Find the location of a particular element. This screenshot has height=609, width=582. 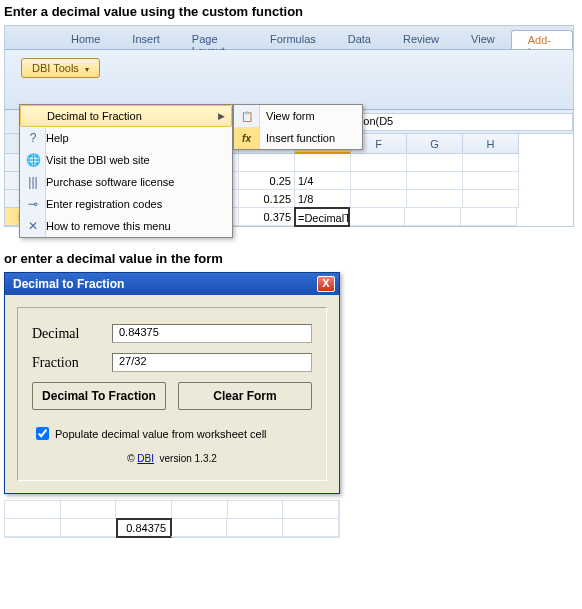

submenu-label: View form is located at coordinates (288, 116).